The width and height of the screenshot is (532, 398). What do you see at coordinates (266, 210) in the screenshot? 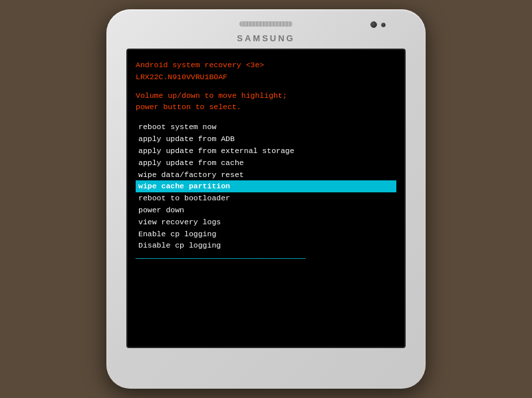
I see `menu-item-7: power down` at bounding box center [266, 210].